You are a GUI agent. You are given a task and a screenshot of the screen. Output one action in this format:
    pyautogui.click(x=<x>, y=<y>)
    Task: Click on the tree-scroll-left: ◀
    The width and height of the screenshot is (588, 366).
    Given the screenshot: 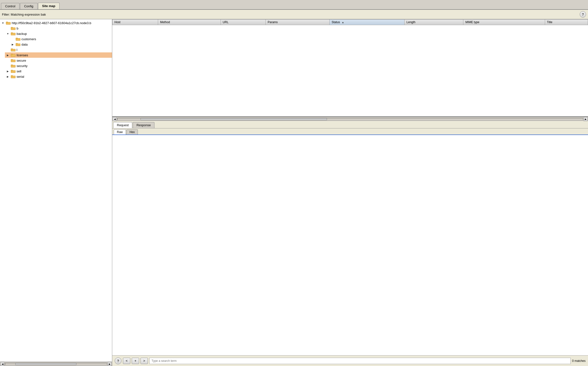 What is the action you would take?
    pyautogui.click(x=2, y=364)
    